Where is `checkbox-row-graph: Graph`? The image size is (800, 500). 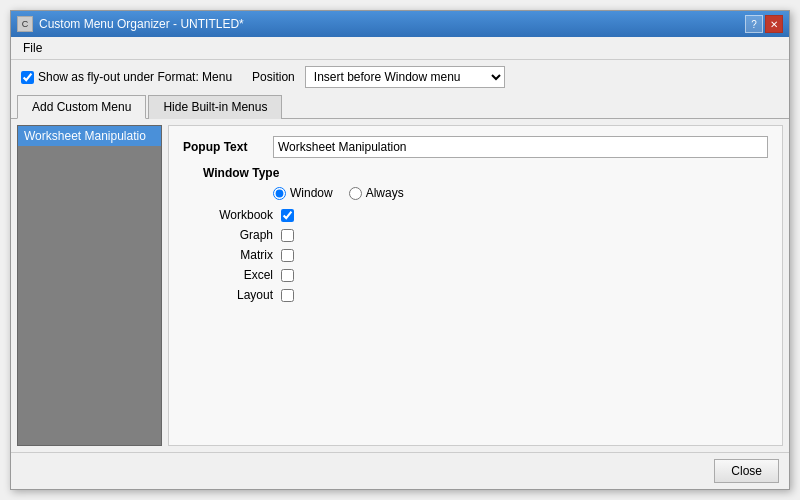 checkbox-row-graph: Graph is located at coordinates (476, 235).